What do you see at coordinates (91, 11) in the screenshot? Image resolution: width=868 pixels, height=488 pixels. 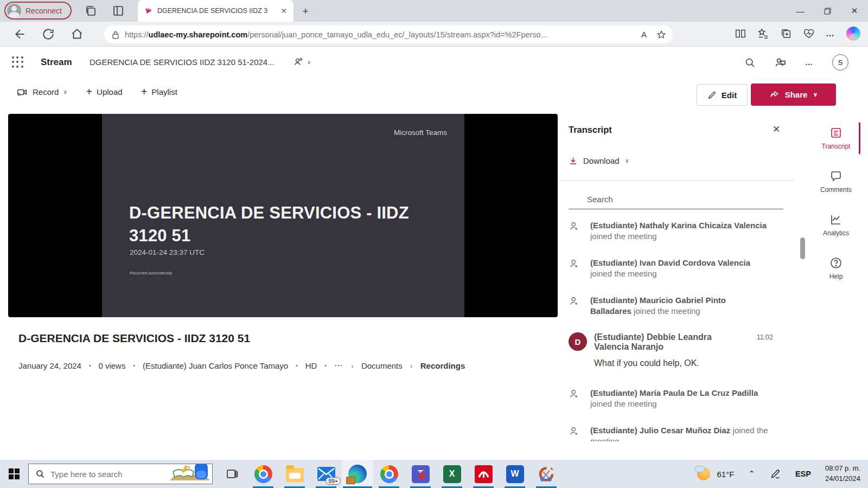 I see `workspaces-icon` at bounding box center [91, 11].